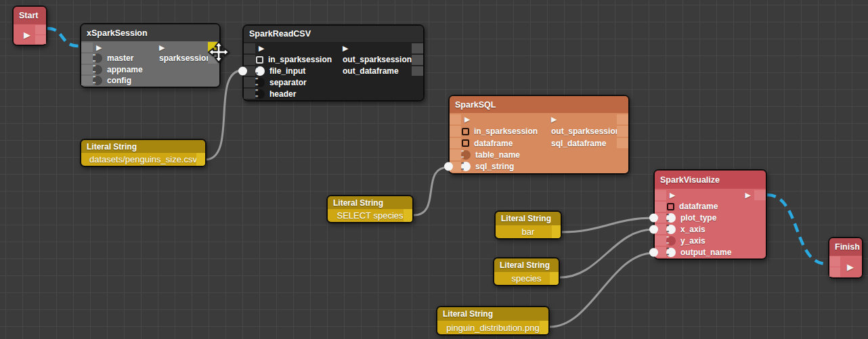 The height and width of the screenshot is (339, 868). Describe the element at coordinates (30, 26) in the screenshot. I see `node-start: Start ▶` at that location.